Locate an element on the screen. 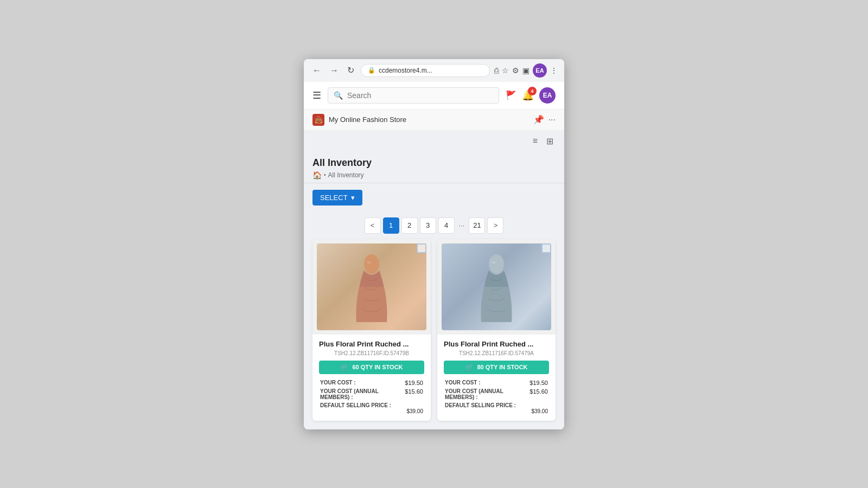 This screenshot has height=488, width=868. tab-icon: ▣ is located at coordinates (526, 70).